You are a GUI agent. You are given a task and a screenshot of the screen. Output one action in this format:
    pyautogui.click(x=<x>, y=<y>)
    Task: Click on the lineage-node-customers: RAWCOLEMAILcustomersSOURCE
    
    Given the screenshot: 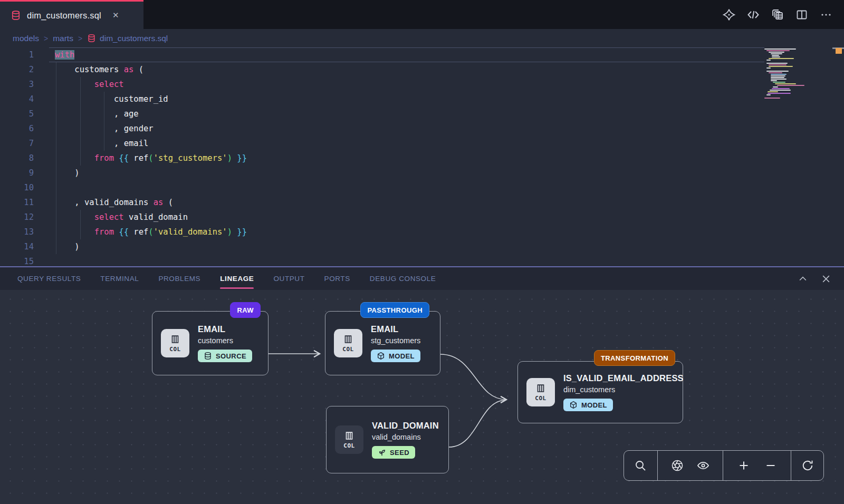 What is the action you would take?
    pyautogui.click(x=210, y=343)
    